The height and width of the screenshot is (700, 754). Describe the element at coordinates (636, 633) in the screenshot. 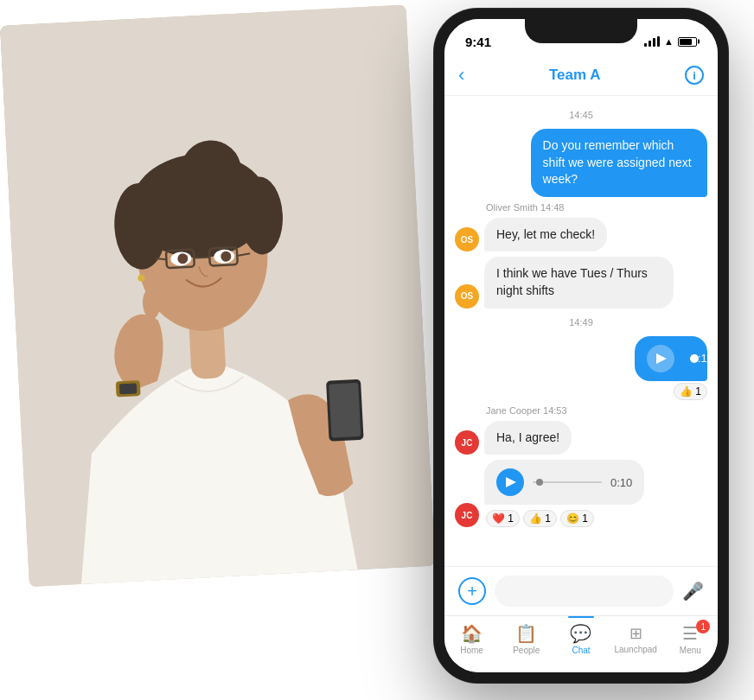

I see `launchpad-icon: ⊞` at that location.